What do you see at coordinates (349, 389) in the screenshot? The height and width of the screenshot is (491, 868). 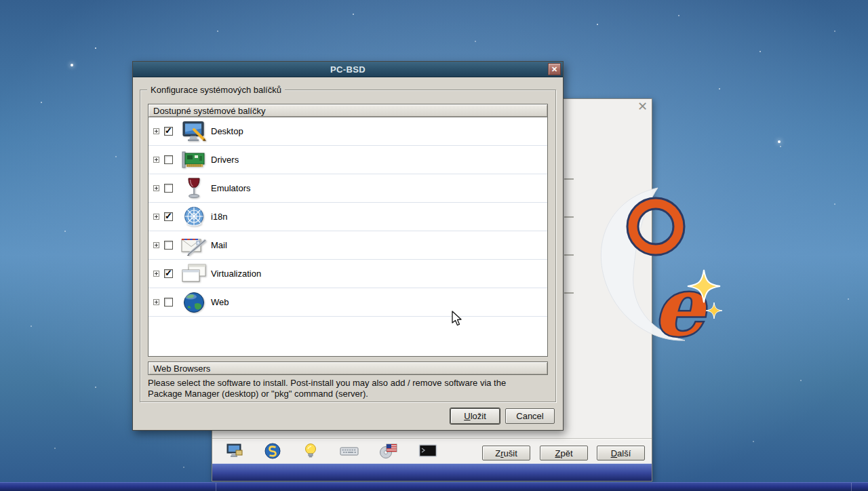 I see `install-description: Please select the software to install. P…` at bounding box center [349, 389].